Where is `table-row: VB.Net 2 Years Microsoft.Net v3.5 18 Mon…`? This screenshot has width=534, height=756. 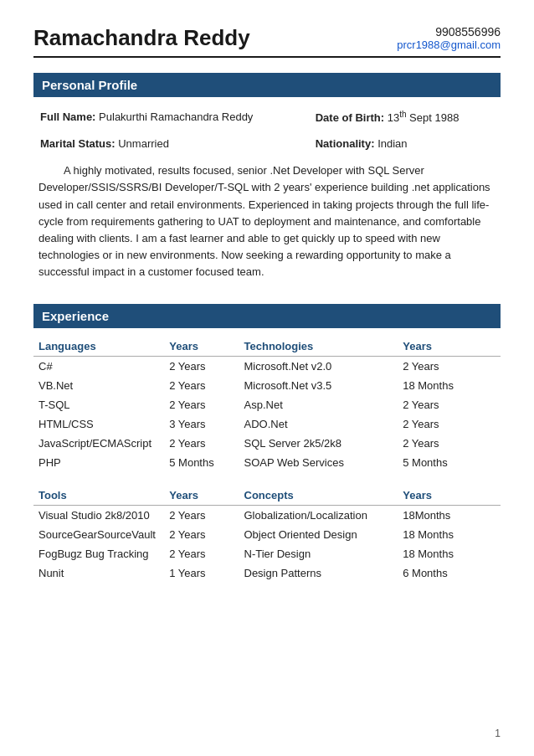
table-row: VB.Net 2 Years Microsoft.Net v3.5 18 Mon… is located at coordinates (267, 385).